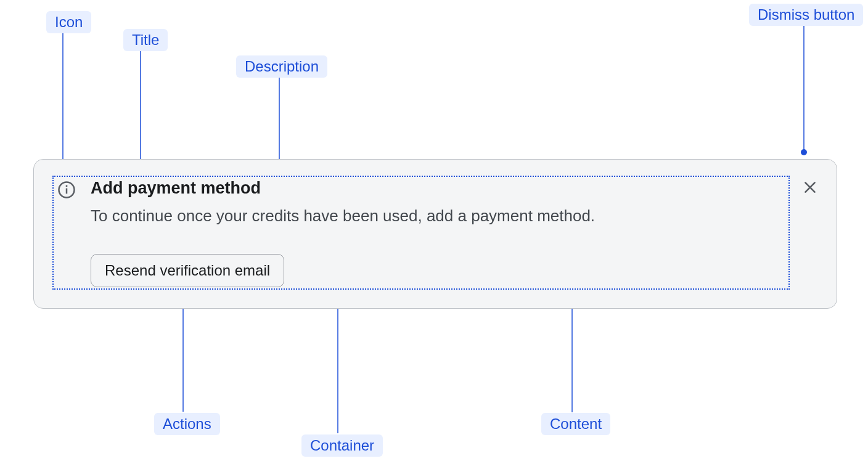 The image size is (868, 461). What do you see at coordinates (145, 40) in the screenshot?
I see `annotation-label-title: Title` at bounding box center [145, 40].